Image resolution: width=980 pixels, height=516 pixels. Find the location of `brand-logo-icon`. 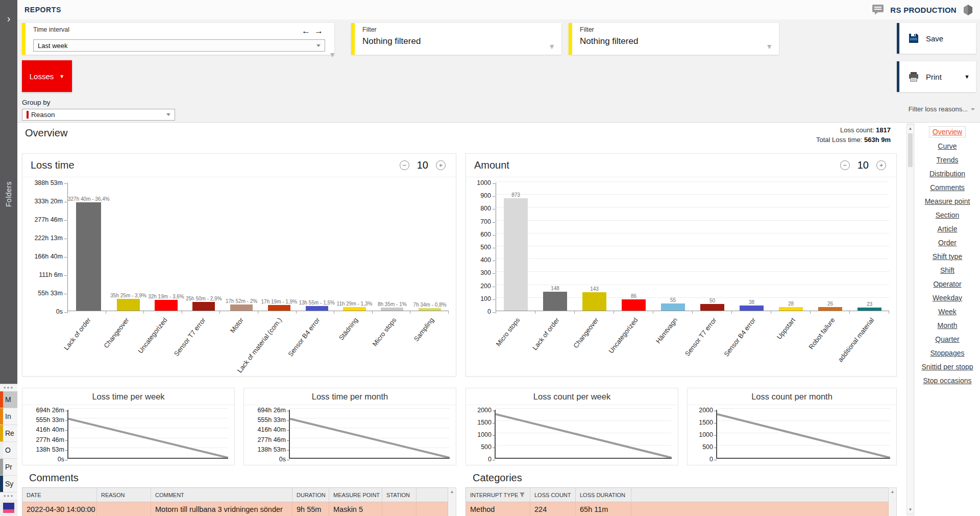

brand-logo-icon is located at coordinates (968, 10).